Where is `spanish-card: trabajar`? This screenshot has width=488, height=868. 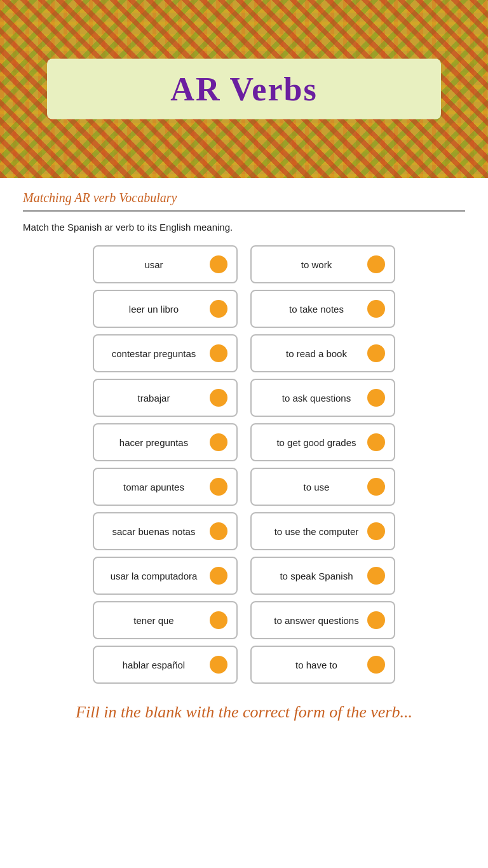 spanish-card: trabajar is located at coordinates (165, 398).